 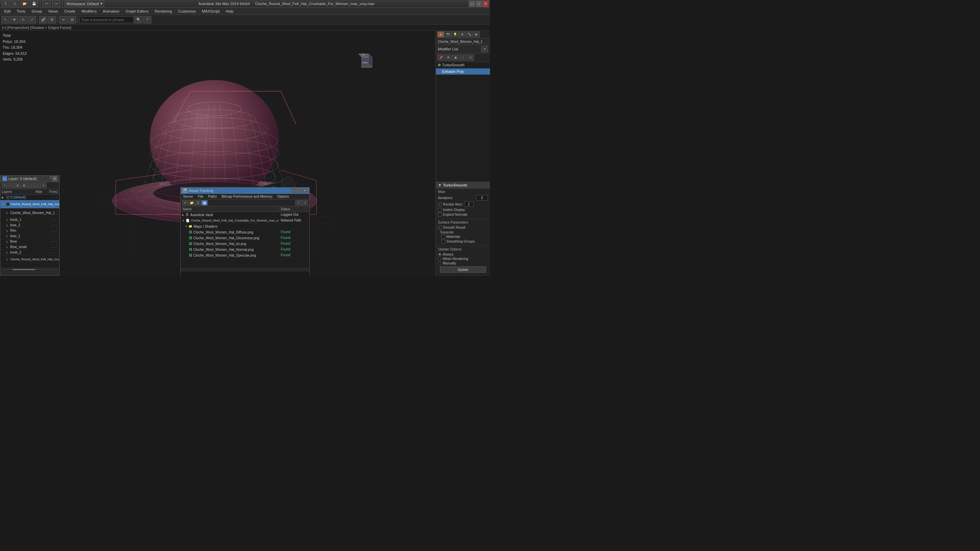 What do you see at coordinates (8, 197) in the screenshot?
I see `visibility-checkbox: ✓` at bounding box center [8, 197].